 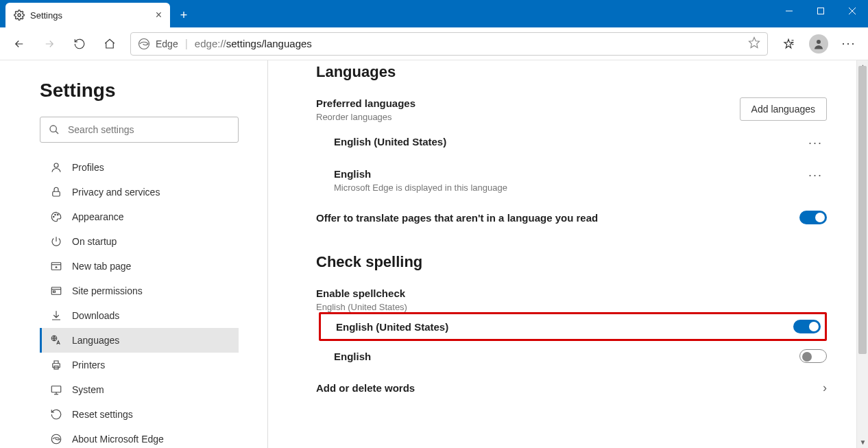 What do you see at coordinates (366, 103) in the screenshot?
I see `preferred-title: Preferred languages` at bounding box center [366, 103].